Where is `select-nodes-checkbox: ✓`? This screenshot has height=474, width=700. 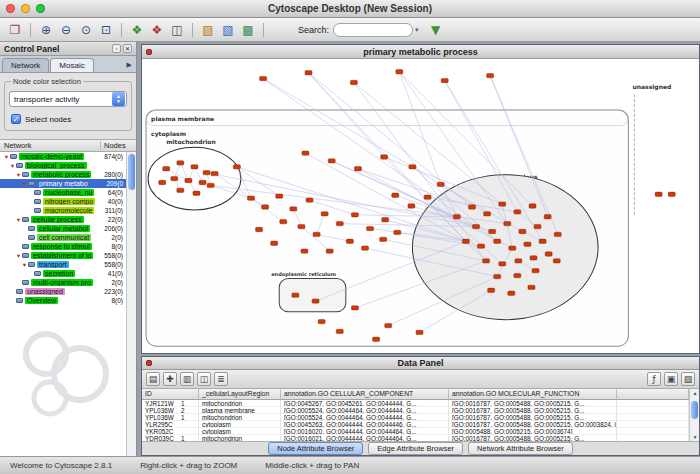 select-nodes-checkbox: ✓ is located at coordinates (16, 119).